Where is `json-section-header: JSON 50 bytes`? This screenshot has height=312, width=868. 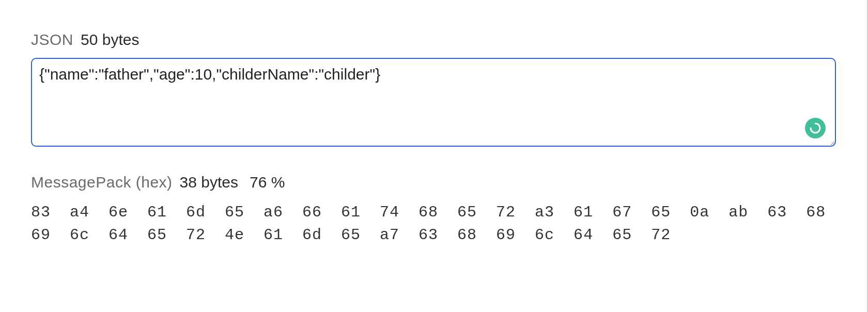
json-section-header: JSON 50 bytes is located at coordinates (433, 40).